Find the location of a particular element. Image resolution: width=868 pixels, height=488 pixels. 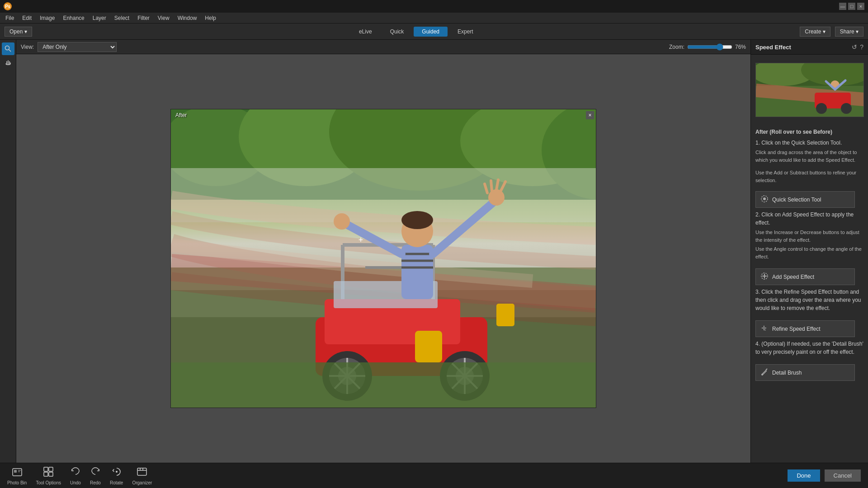

menu-help: Help is located at coordinates (211, 18).